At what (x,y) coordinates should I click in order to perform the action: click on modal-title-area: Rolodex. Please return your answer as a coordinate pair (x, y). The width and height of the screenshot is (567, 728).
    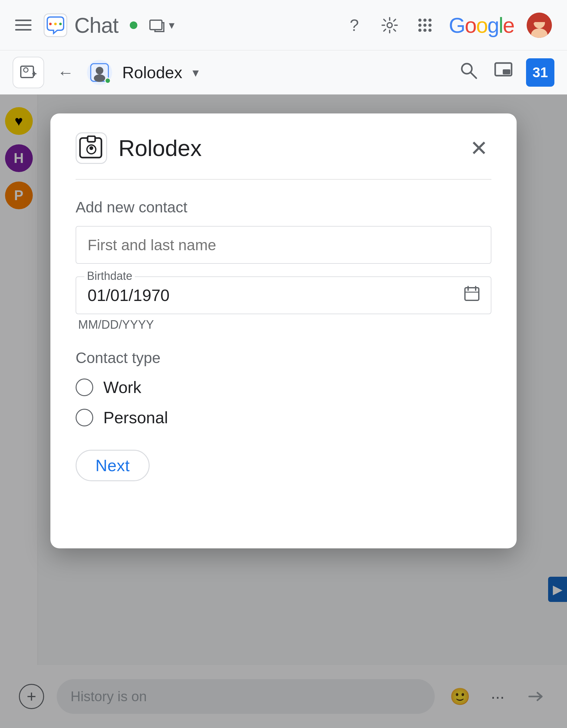
    Looking at the image, I should click on (139, 148).